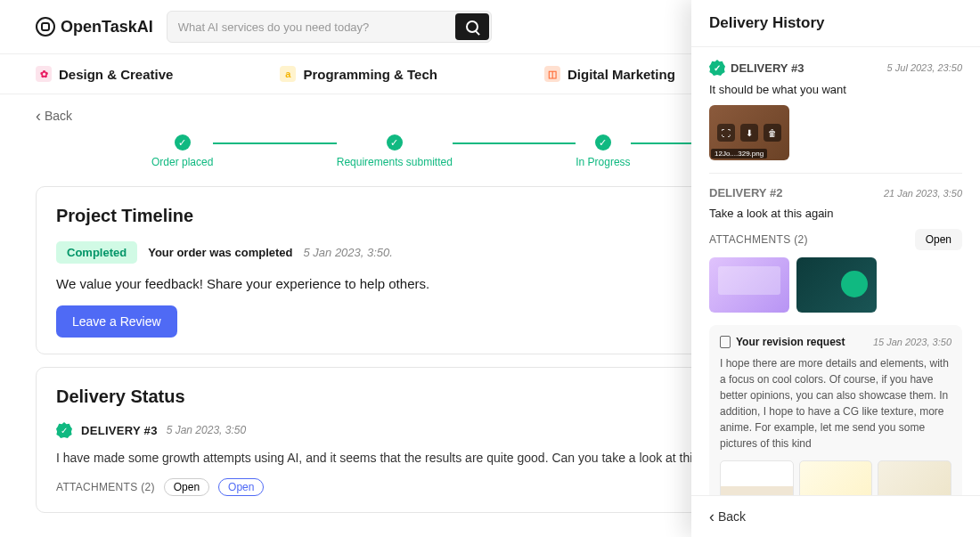  Describe the element at coordinates (107, 27) in the screenshot. I see `brand-name: OpenTaskAI` at that location.